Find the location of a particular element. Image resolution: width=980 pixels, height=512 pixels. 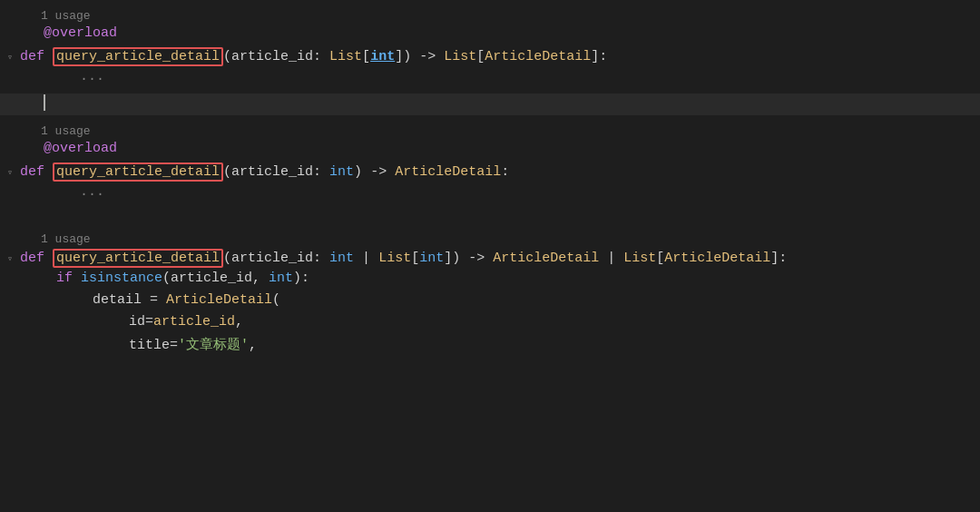

body-line-1: ... is located at coordinates (490, 79).